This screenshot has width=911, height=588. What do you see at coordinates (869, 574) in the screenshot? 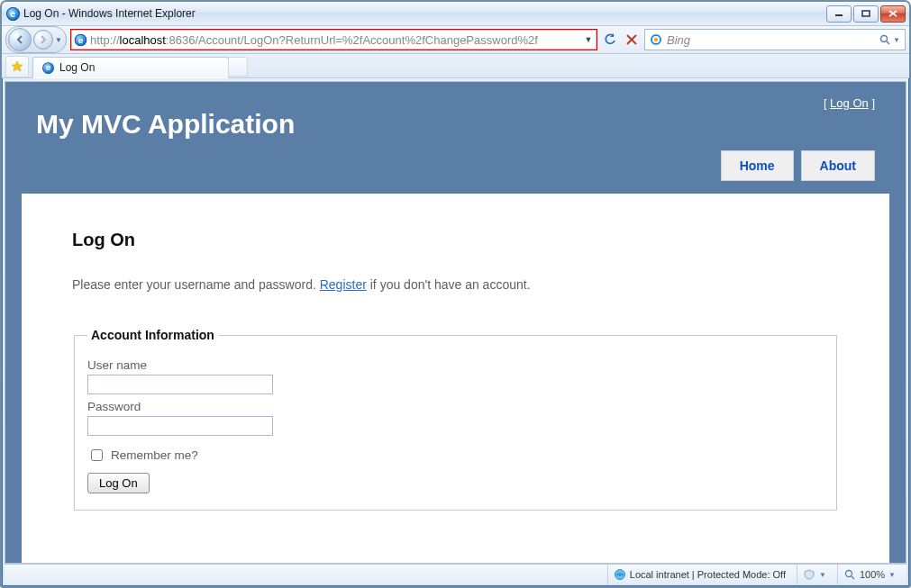
I see `zoom-control: 100% ▼` at bounding box center [869, 574].